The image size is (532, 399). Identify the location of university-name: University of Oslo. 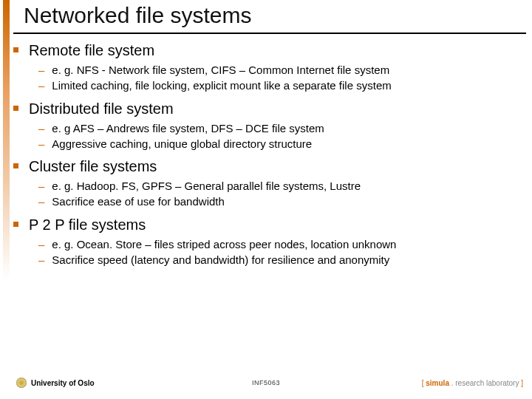
(63, 383).